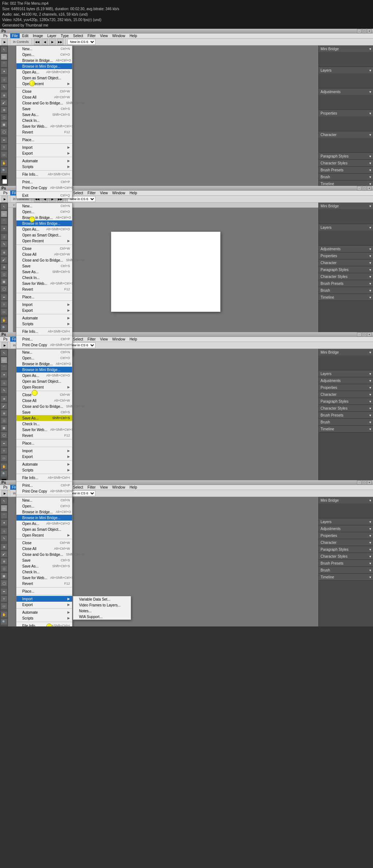 Image resolution: width=373 pixels, height=868 pixels. Describe the element at coordinates (4, 170) in the screenshot. I see `tool-zoom: 🔍` at that location.